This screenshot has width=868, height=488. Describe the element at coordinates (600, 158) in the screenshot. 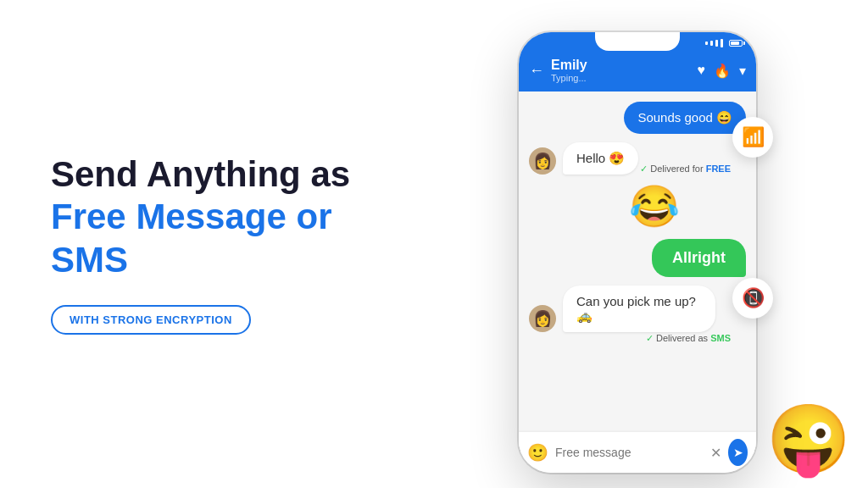

I see `bubble-hello: Hello 😍` at that location.